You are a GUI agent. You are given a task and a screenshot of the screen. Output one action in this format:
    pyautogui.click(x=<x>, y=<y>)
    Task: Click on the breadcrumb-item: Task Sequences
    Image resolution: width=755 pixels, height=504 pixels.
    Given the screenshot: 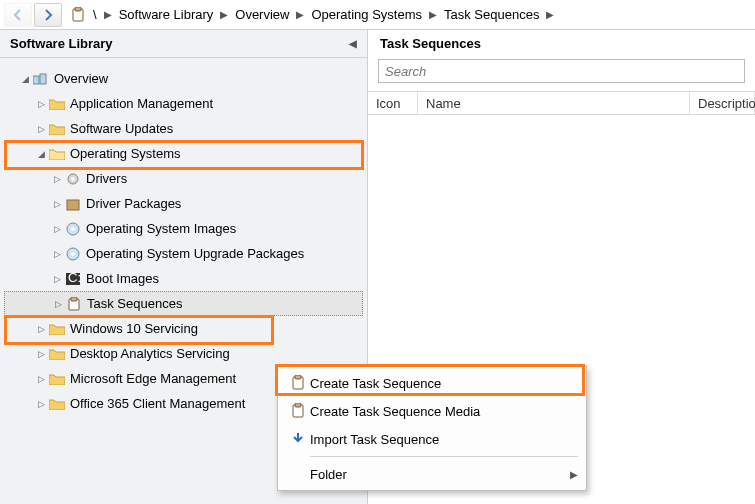 What is the action you would take?
    pyautogui.click(x=492, y=14)
    